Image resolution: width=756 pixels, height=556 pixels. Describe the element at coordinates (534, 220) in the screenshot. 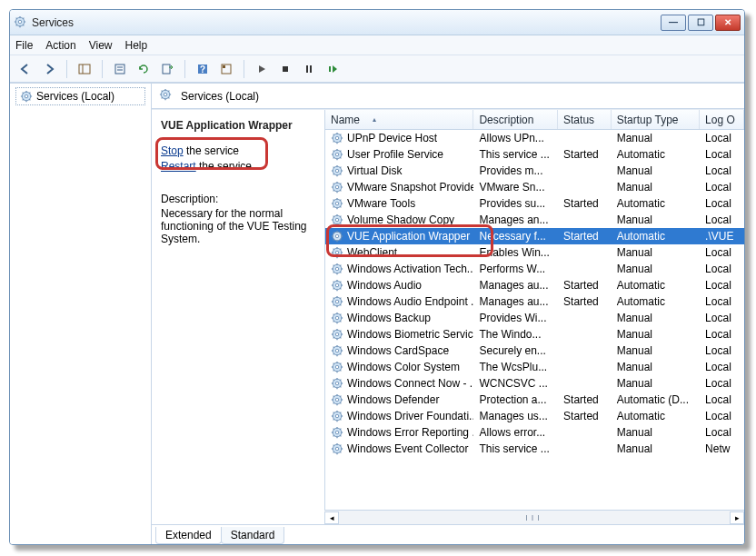

I see `service-row: Volume Shadow CopyManages an...ManualLoc…` at that location.